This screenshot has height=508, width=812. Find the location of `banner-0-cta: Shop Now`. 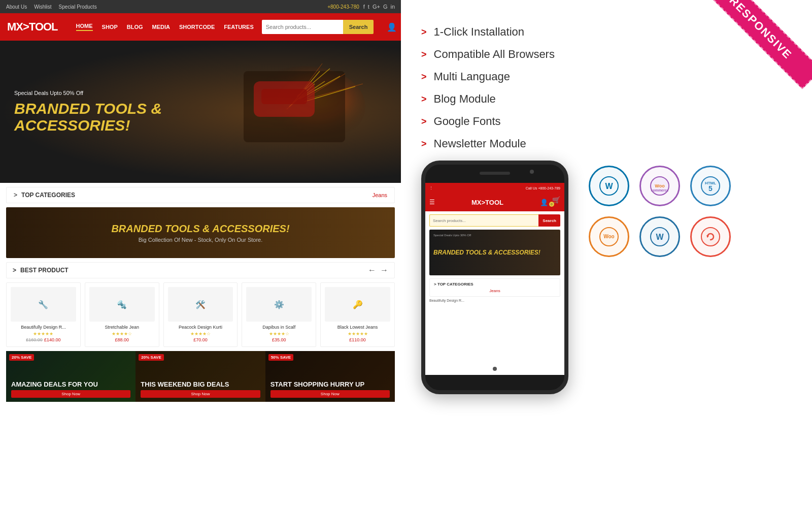

banner-0-cta: Shop Now is located at coordinates (71, 394).